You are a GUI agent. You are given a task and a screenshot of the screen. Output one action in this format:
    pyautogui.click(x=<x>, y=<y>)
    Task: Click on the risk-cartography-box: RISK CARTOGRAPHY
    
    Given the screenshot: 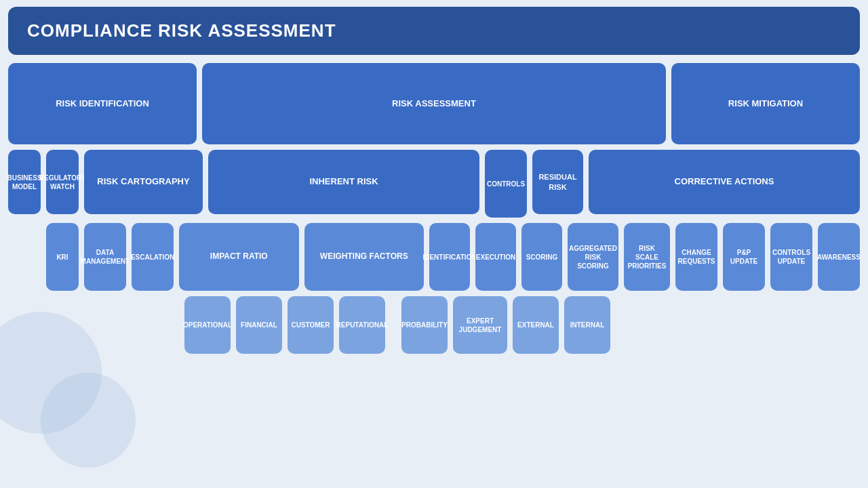 What is the action you would take?
    pyautogui.click(x=144, y=182)
    